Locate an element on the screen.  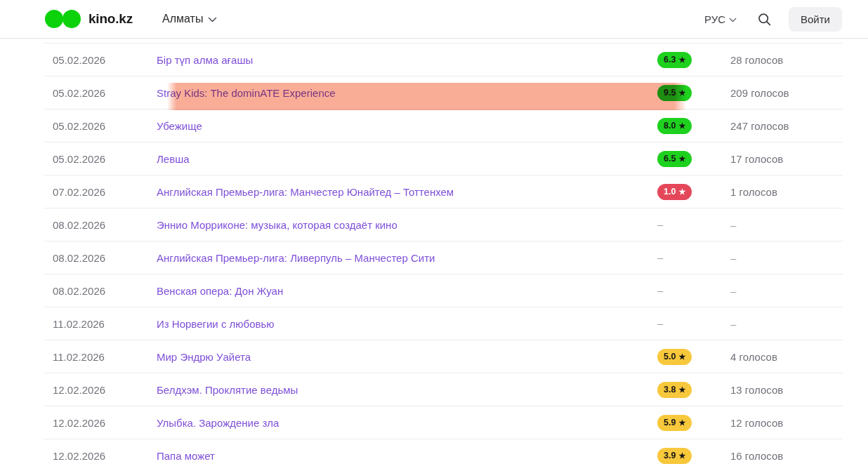
movie-link: Мир Эндрю Уайета is located at coordinates (204, 357).